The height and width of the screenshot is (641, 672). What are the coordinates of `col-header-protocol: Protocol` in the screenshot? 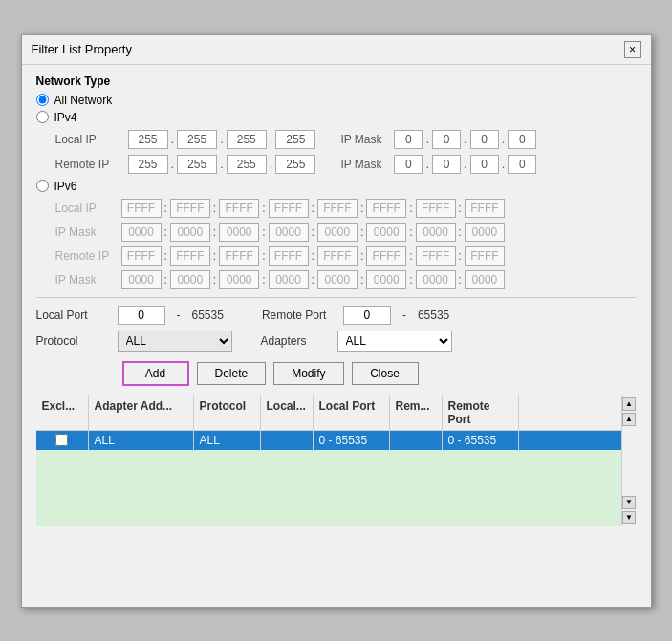 It's located at (228, 413).